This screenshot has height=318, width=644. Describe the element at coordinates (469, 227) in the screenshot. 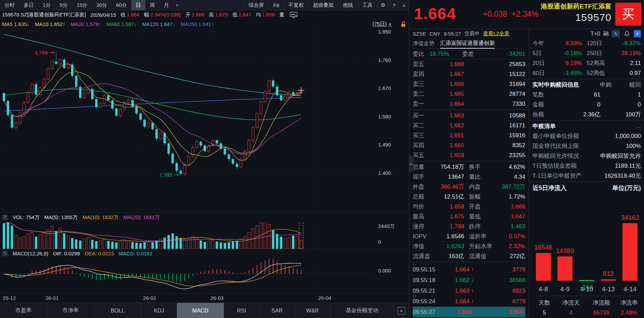

I see `stats-row: 涨停1.789跌停1.463` at that location.